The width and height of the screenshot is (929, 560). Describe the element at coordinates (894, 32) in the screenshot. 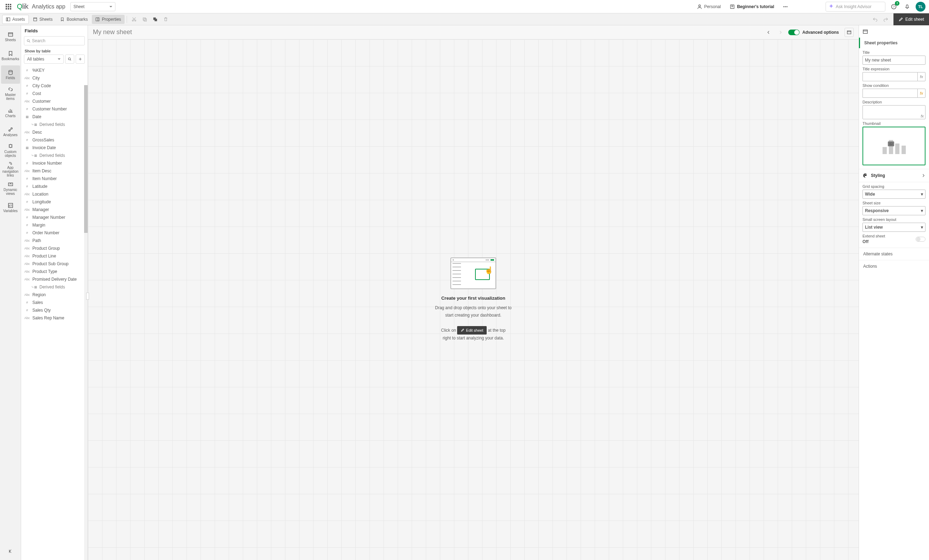

I see `sheet-icon-top` at that location.